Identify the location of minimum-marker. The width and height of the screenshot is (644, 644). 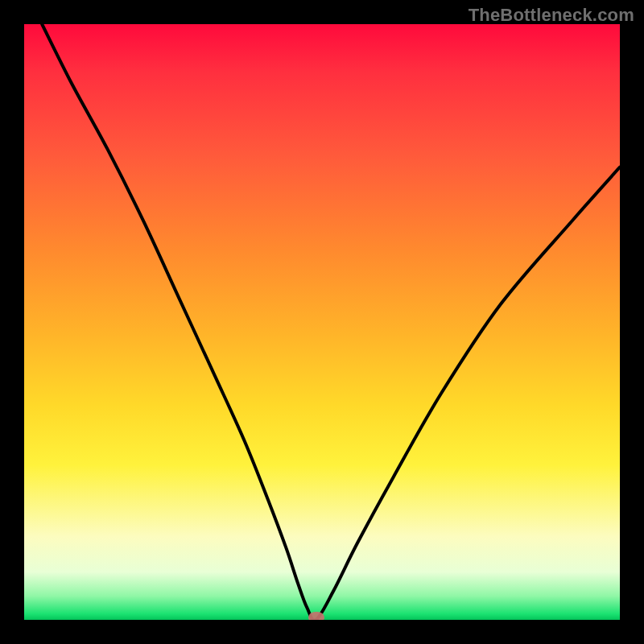
(316, 616).